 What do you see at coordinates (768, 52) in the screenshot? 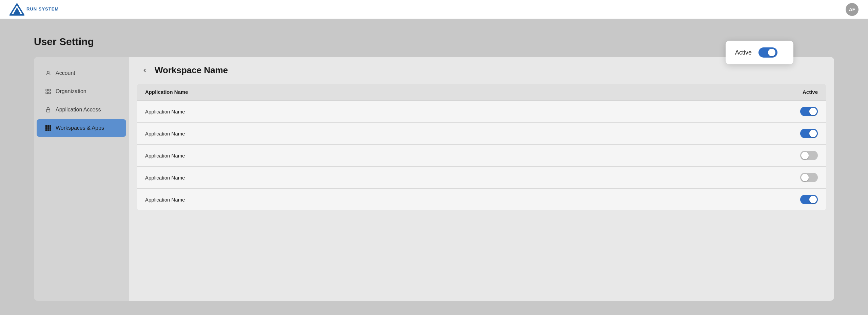
I see `popover-toggle` at bounding box center [768, 52].